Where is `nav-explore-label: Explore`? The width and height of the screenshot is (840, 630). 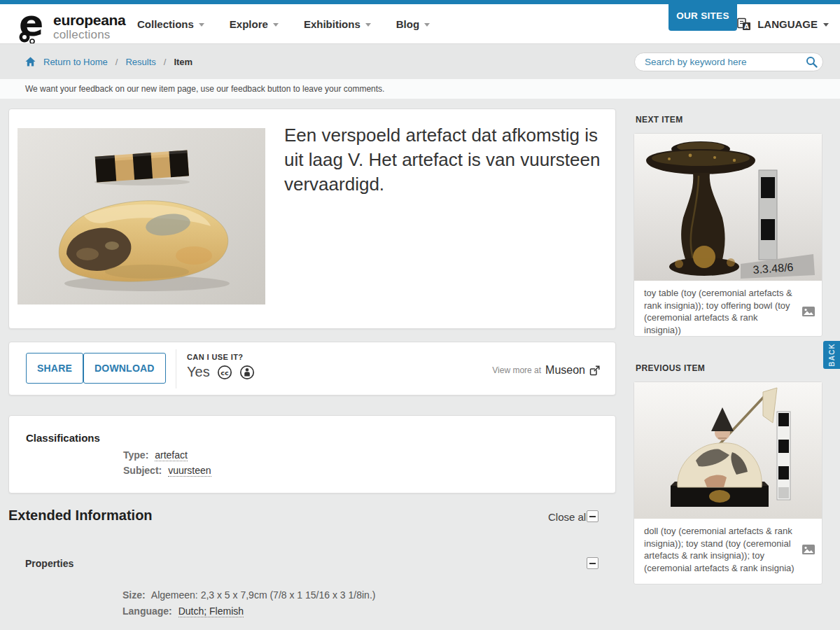 nav-explore-label: Explore is located at coordinates (249, 24).